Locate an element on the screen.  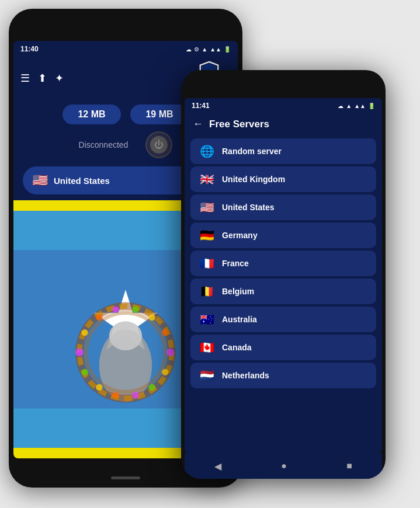
share-icon: ⬆ is located at coordinates (42, 78).